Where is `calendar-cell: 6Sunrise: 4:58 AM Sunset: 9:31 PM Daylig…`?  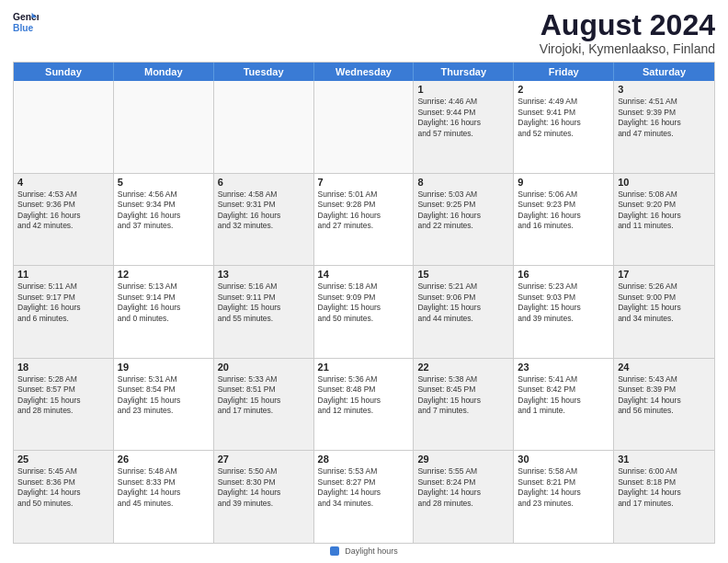
calendar-cell: 6Sunrise: 4:58 AM Sunset: 9:31 PM Daylig… is located at coordinates (265, 220).